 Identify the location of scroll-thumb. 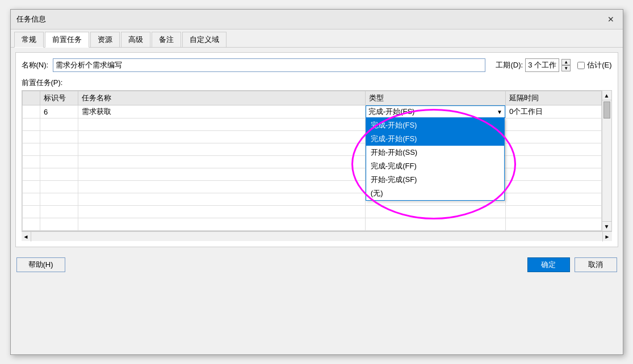
(607, 110).